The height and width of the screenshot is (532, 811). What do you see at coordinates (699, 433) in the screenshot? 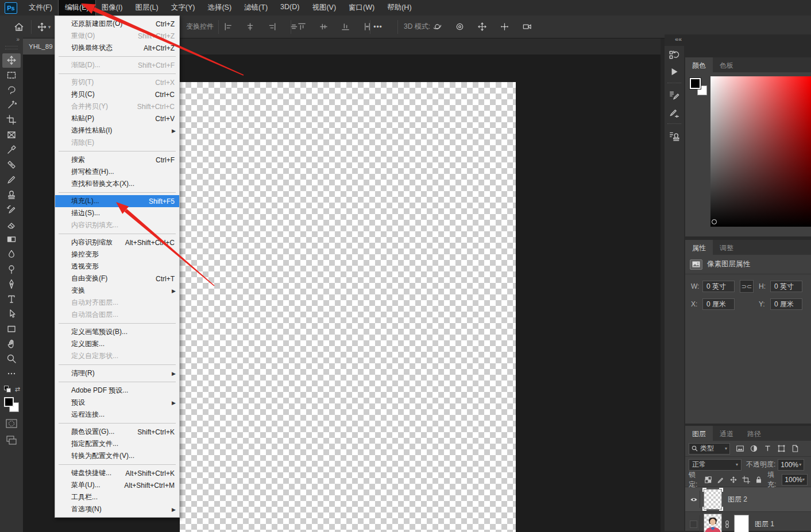
I see `layers-tab: 图层` at bounding box center [699, 433].